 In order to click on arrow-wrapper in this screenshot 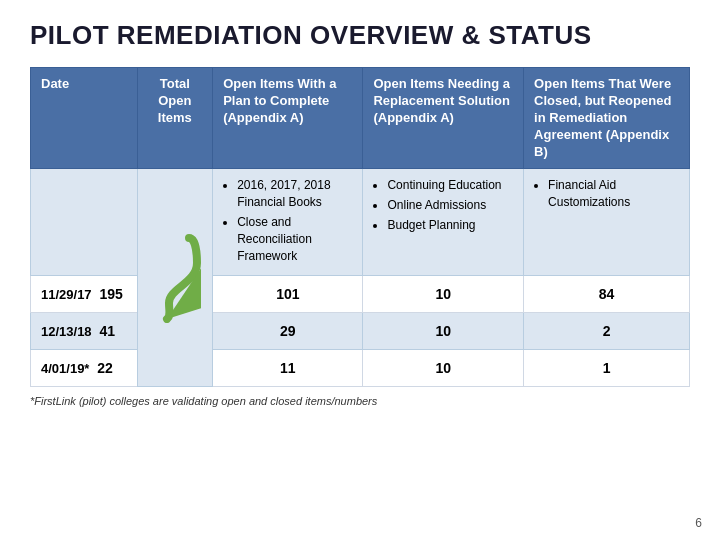, I will do `click(176, 278)`.